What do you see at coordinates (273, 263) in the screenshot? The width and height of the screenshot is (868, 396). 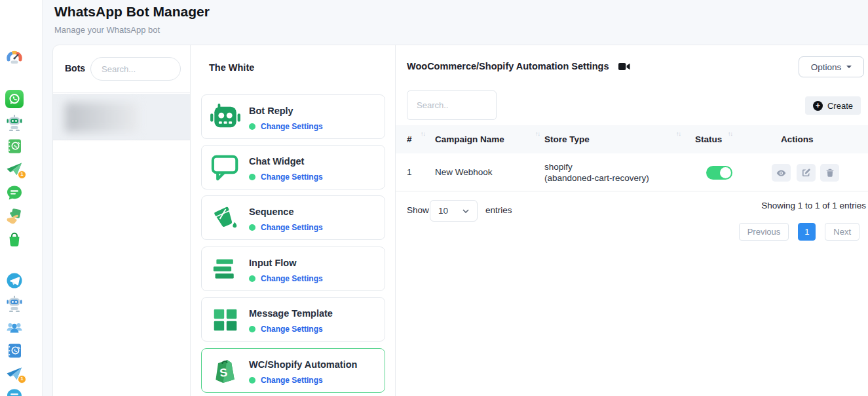 I see `feature-title: Input Flow` at bounding box center [273, 263].